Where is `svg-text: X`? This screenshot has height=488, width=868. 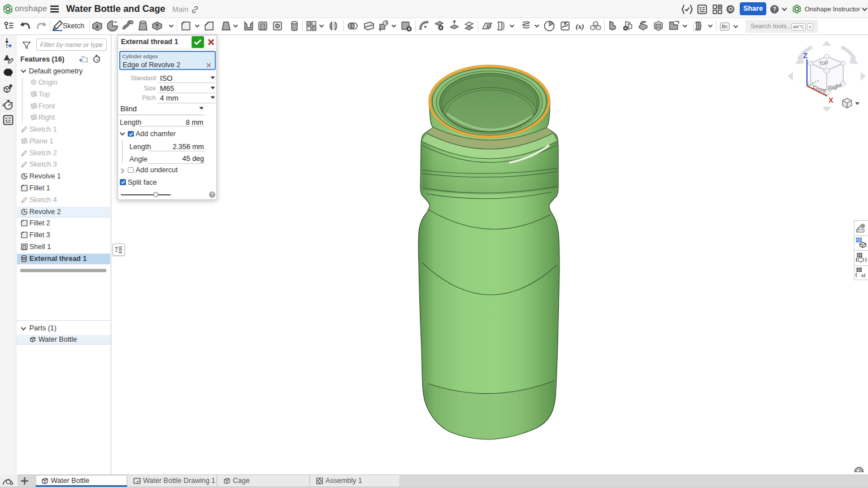
svg-text: X is located at coordinates (831, 101).